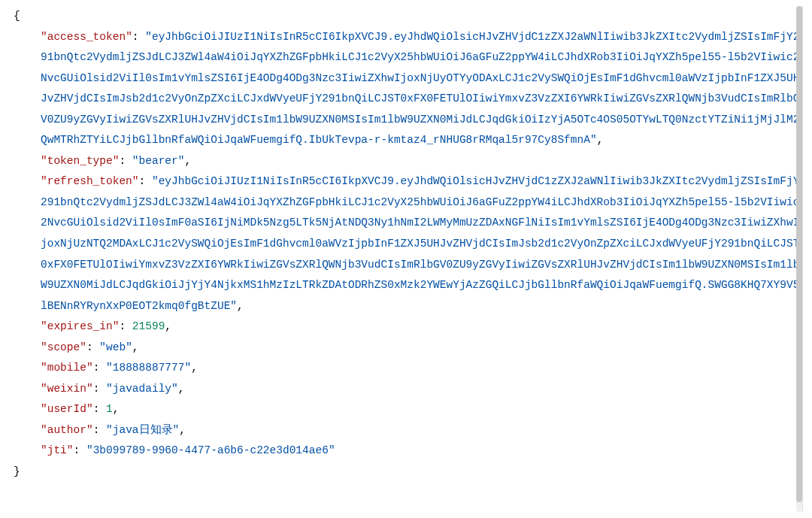  Describe the element at coordinates (67, 409) in the screenshot. I see `json-key: userId` at that location.